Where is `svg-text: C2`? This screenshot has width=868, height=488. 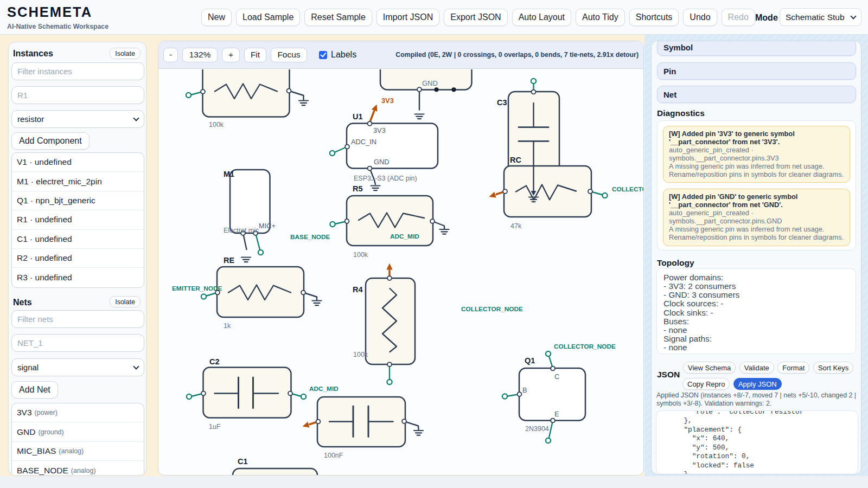 svg-text: C2 is located at coordinates (215, 362).